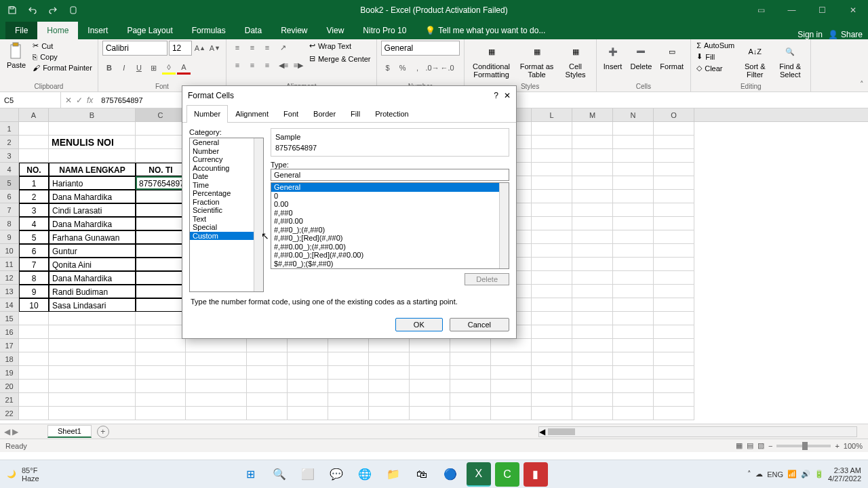 This screenshot has width=868, height=488. Describe the element at coordinates (749, 474) in the screenshot. I see `tray-chevron-icon: ˄` at that location.